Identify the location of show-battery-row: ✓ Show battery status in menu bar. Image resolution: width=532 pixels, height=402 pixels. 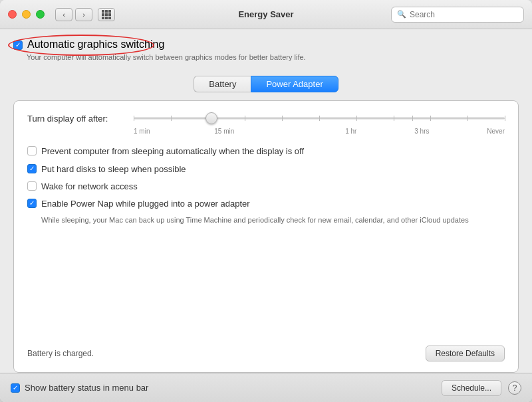
(226, 388).